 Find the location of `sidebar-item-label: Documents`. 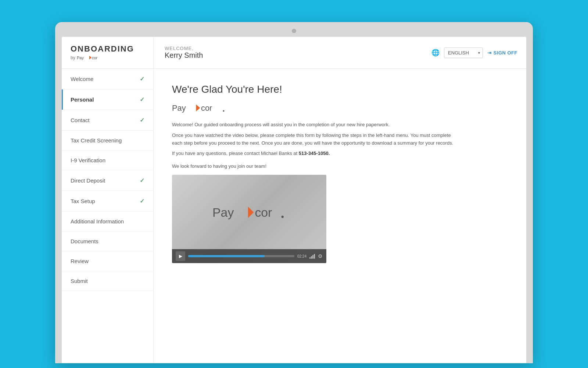

sidebar-item-label: Documents is located at coordinates (85, 241).